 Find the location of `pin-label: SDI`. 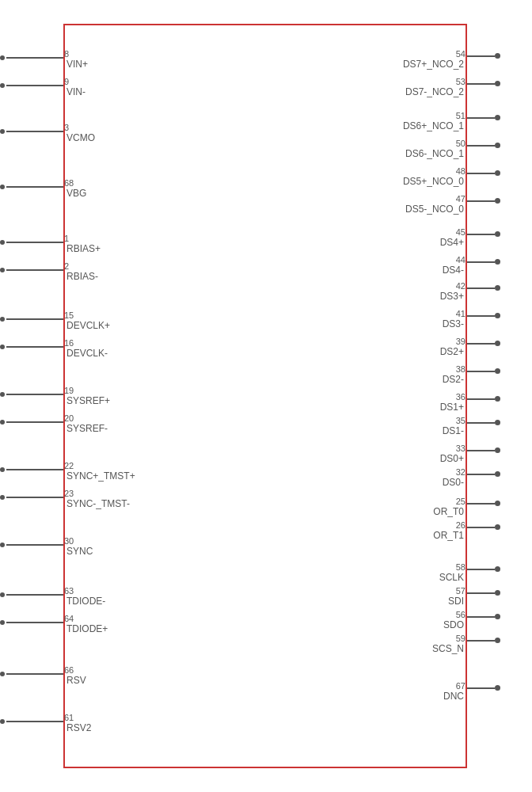

pin-label: SDI is located at coordinates (456, 601).